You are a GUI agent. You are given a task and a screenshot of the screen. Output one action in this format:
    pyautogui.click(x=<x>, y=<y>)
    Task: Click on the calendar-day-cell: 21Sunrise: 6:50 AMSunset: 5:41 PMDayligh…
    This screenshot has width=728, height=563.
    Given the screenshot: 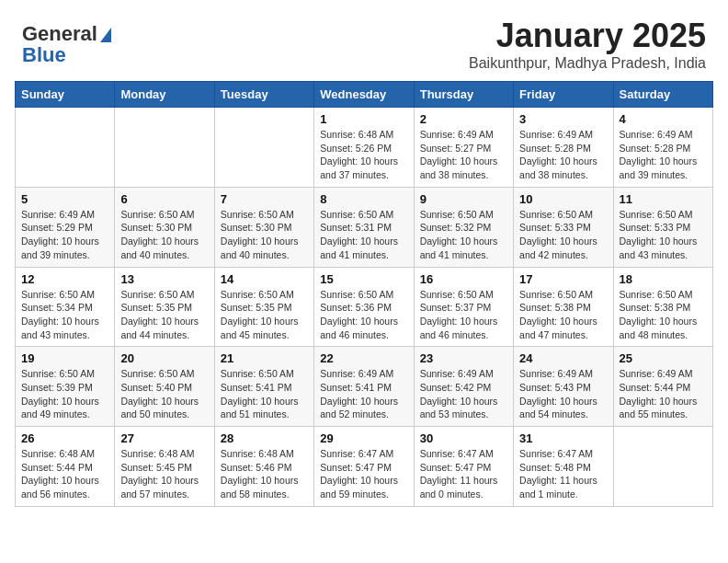 What is the action you would take?
    pyautogui.click(x=264, y=386)
    